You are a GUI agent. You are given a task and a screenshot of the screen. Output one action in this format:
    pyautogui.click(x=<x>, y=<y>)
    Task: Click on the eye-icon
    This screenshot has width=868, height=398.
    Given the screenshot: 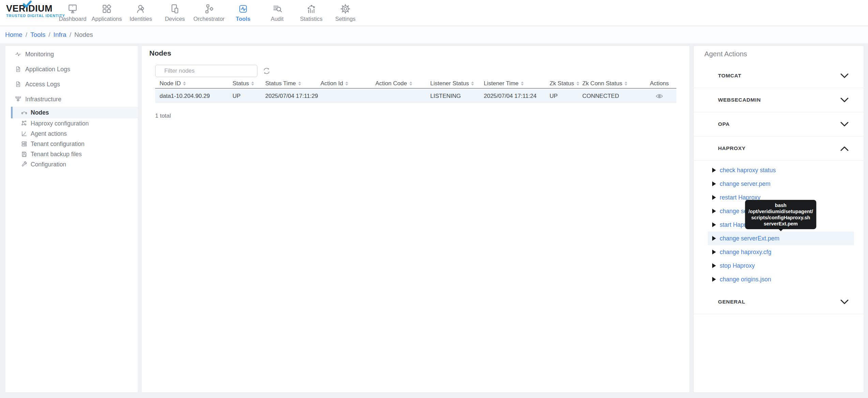 What is the action you would take?
    pyautogui.click(x=659, y=96)
    